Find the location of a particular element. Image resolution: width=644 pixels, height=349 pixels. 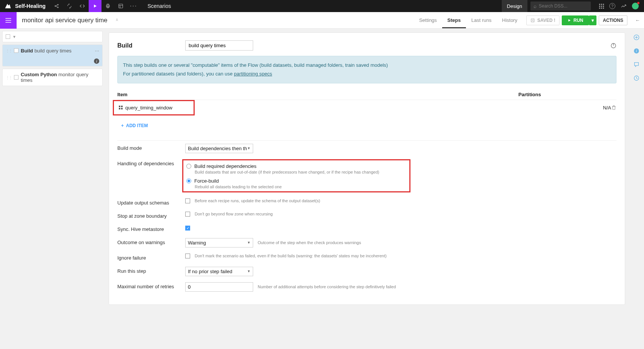

save-button: SAVED ! is located at coordinates (543, 20).